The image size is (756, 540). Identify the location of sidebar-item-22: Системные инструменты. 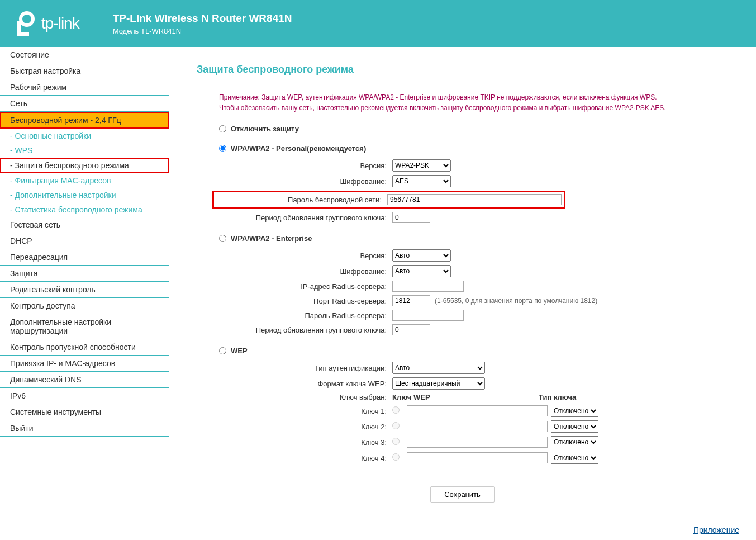
(84, 413).